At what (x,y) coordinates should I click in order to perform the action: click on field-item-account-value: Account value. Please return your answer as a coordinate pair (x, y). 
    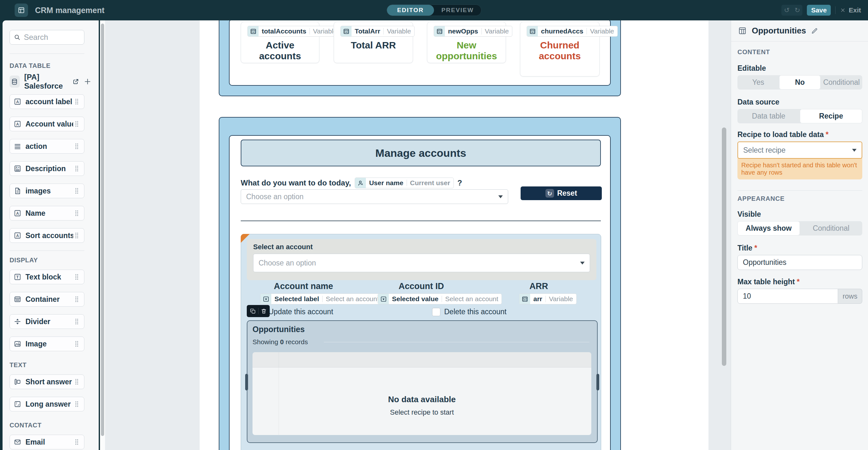
    Looking at the image, I should click on (47, 124).